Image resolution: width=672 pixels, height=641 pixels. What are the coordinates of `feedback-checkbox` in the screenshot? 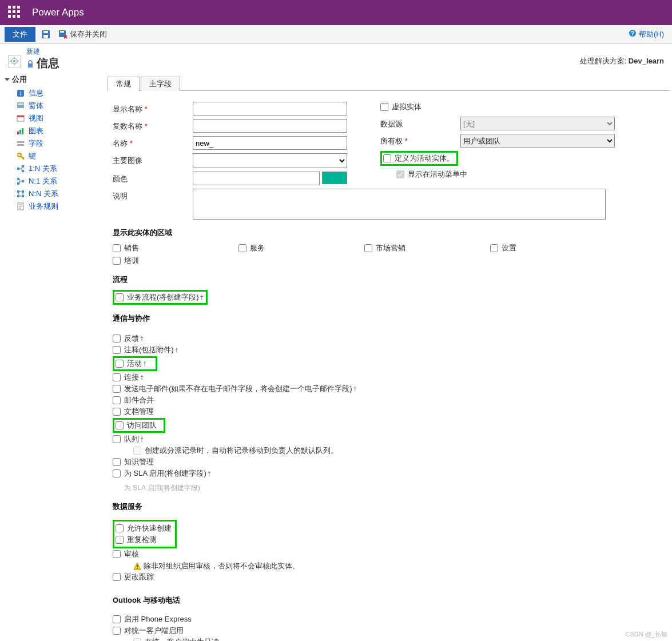 It's located at (117, 339).